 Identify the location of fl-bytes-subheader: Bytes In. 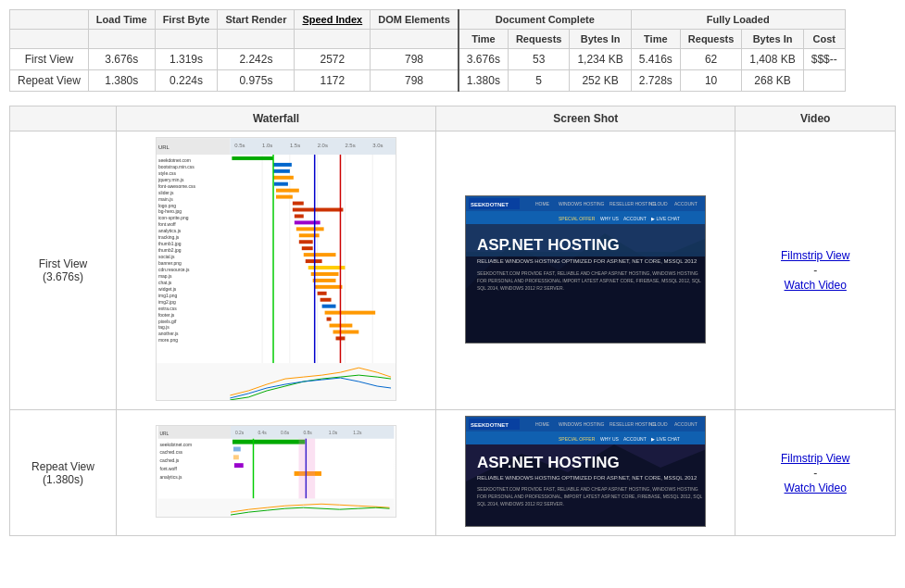
(773, 39).